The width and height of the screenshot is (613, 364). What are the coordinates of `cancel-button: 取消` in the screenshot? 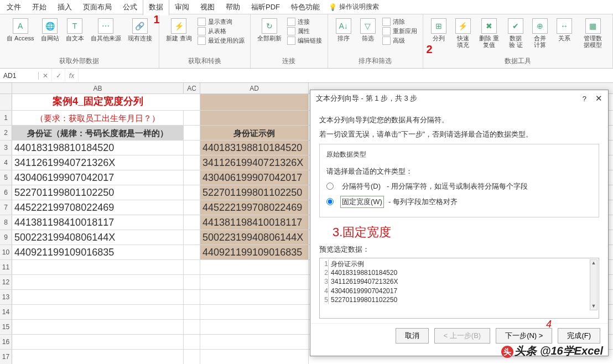 It's located at (412, 336).